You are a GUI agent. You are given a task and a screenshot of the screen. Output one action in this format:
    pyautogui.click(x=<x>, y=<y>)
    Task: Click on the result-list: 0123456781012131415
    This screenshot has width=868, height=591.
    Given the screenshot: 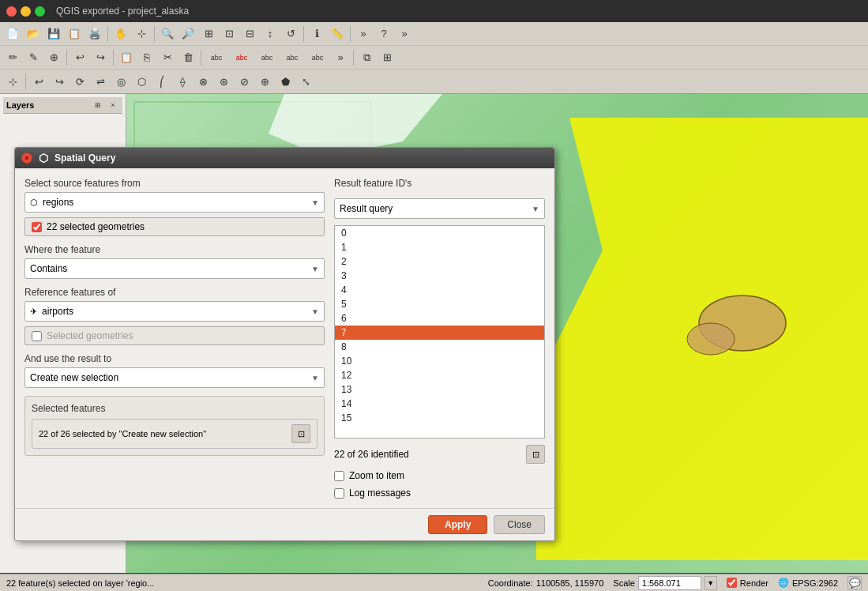 What is the action you would take?
    pyautogui.click(x=439, y=332)
    